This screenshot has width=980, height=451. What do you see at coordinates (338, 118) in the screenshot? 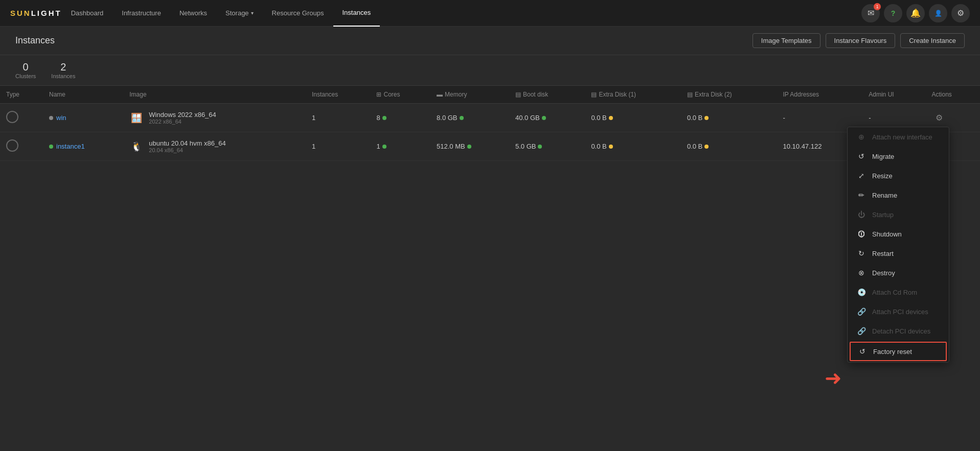
I see `row-win-instances: 1` at bounding box center [338, 118].